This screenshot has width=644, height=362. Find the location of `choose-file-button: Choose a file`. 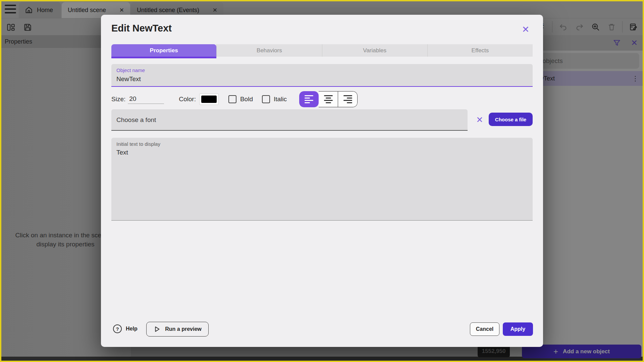

choose-file-button: Choose a file is located at coordinates (511, 119).